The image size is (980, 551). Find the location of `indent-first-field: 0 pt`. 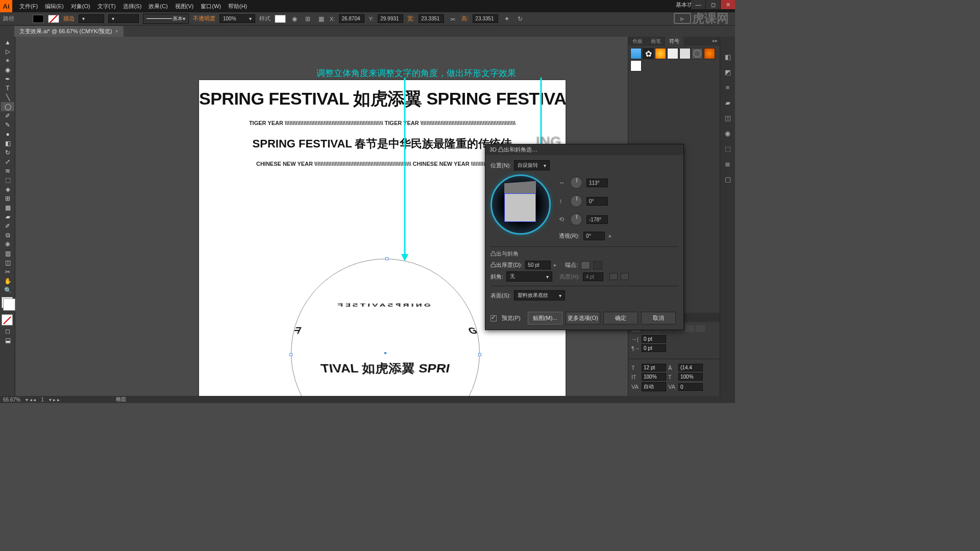

indent-first-field: 0 pt is located at coordinates (654, 348).